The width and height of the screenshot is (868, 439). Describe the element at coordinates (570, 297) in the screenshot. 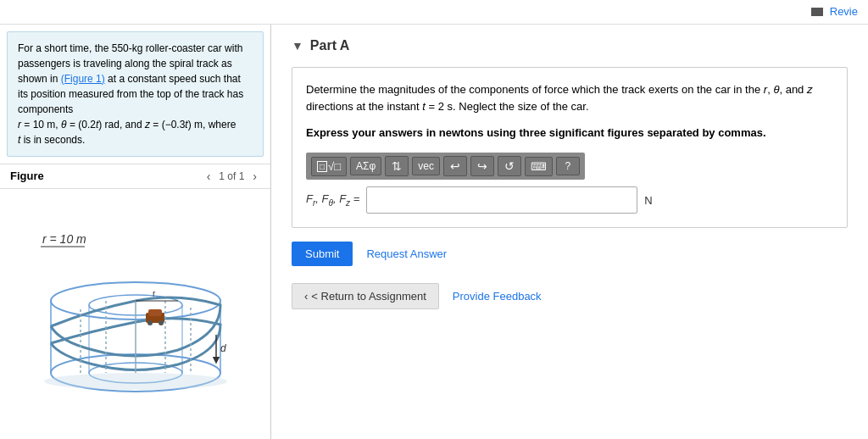

I see `bottom-row: ‹ < Return to Assignment Provide Feedbac…` at that location.